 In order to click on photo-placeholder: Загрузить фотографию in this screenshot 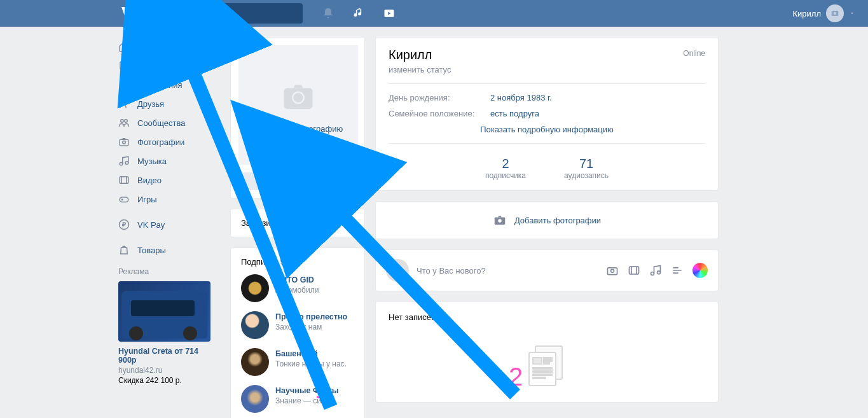, I will do `click(298, 105)`.